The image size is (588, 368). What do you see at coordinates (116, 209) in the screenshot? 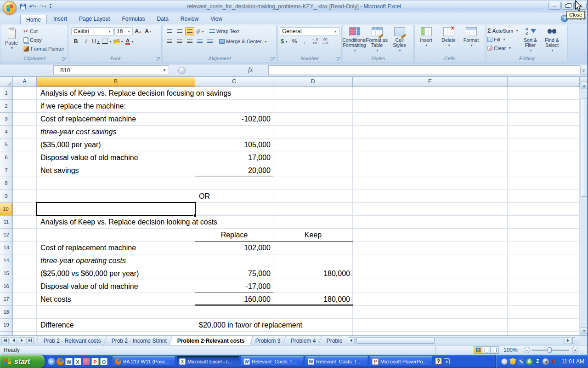
I see `active-cell-selection` at bounding box center [116, 209].